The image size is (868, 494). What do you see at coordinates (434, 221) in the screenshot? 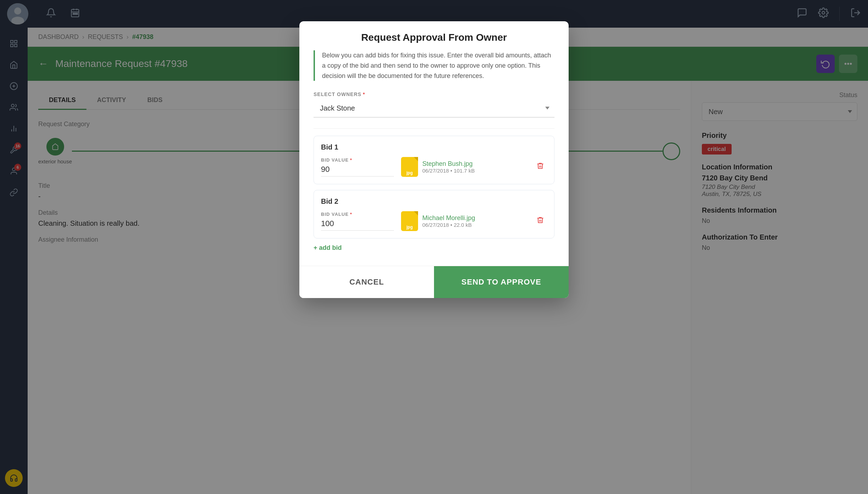
I see `bid-2-row: BID VALUE* jpg Michael Morelli.jpg 06/27…` at bounding box center [434, 221].